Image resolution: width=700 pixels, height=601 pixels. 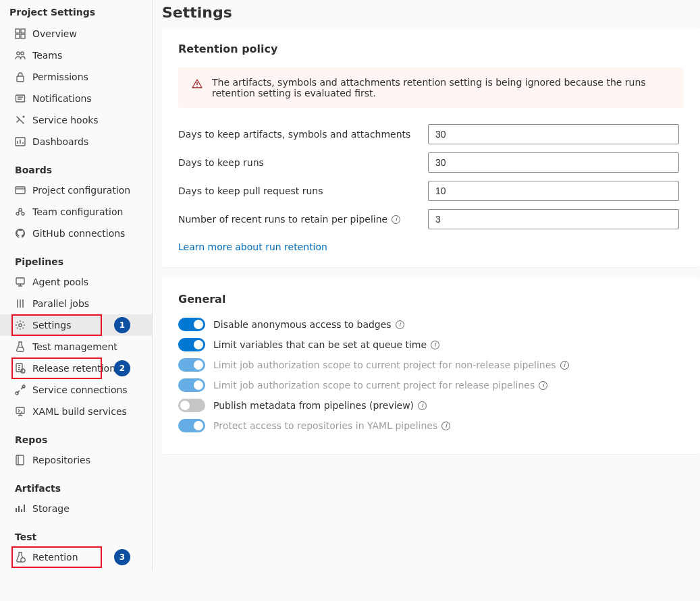 What do you see at coordinates (80, 390) in the screenshot?
I see `nav-label: Service connections` at bounding box center [80, 390].